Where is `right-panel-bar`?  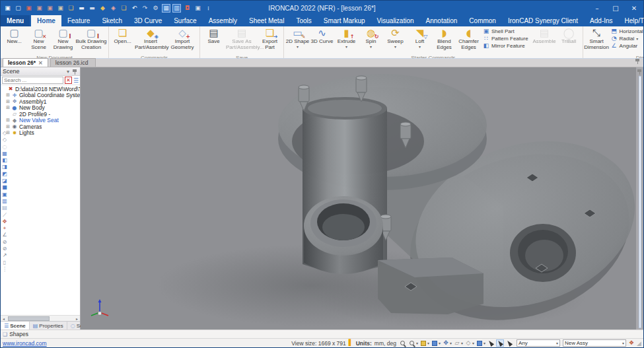
right-panel-bar is located at coordinates (640, 202).